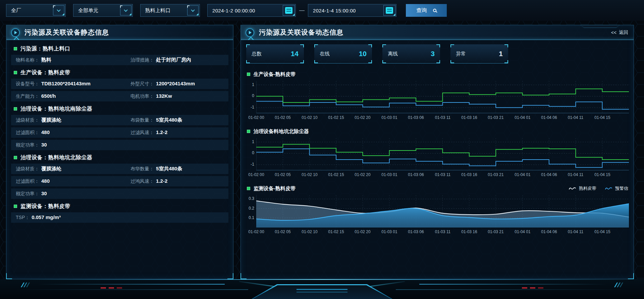 The width and height of the screenshot is (644, 299). I want to click on legend-item-熟料皮带: 熟料皮带, so click(583, 188).